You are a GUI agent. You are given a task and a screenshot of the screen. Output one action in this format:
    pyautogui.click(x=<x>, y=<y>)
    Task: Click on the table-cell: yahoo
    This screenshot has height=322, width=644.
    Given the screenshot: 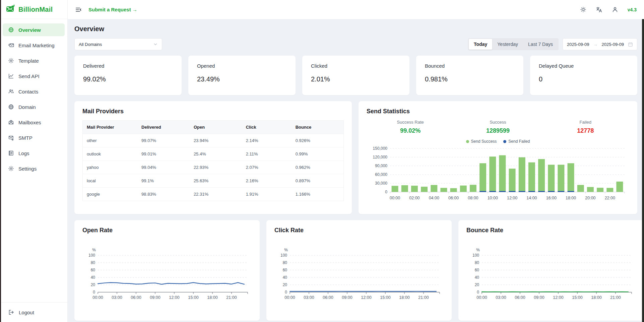 What is the action you would take?
    pyautogui.click(x=110, y=168)
    